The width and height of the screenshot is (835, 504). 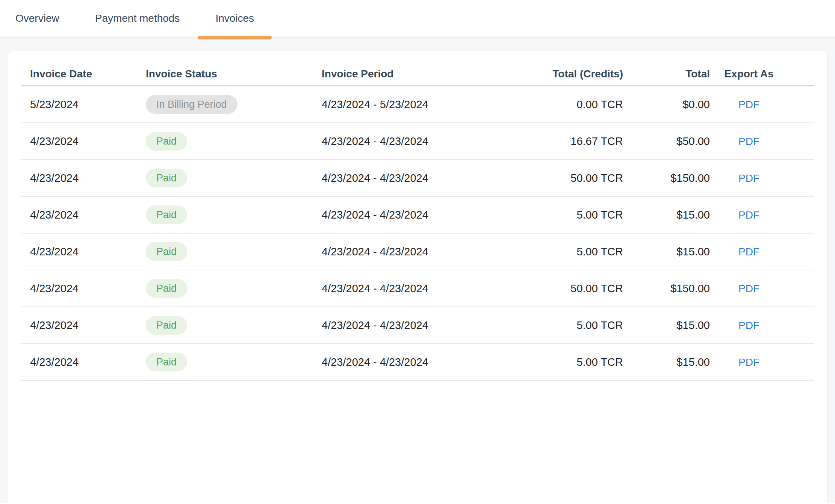 What do you see at coordinates (667, 141) in the screenshot?
I see `total-cell: $50.00` at bounding box center [667, 141].